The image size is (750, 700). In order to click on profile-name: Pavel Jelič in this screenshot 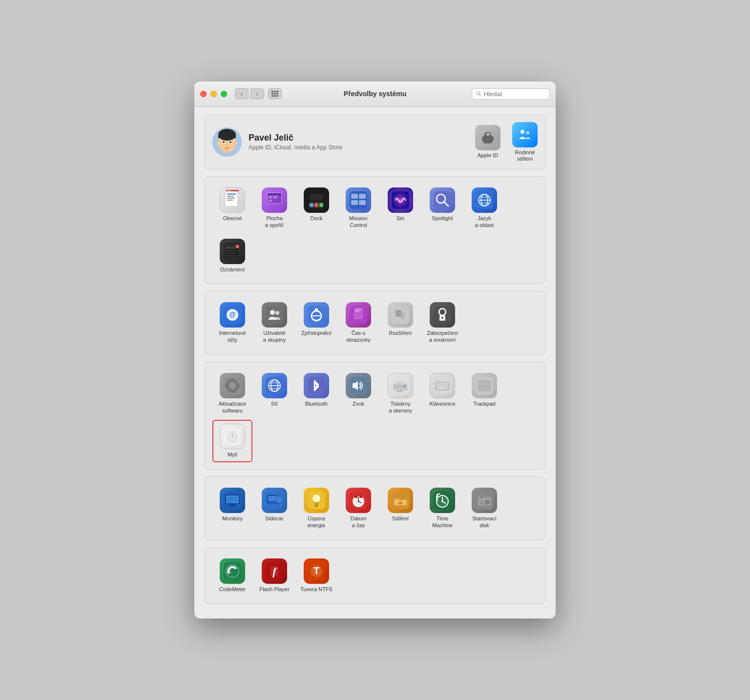, I will do `click(362, 138)`.